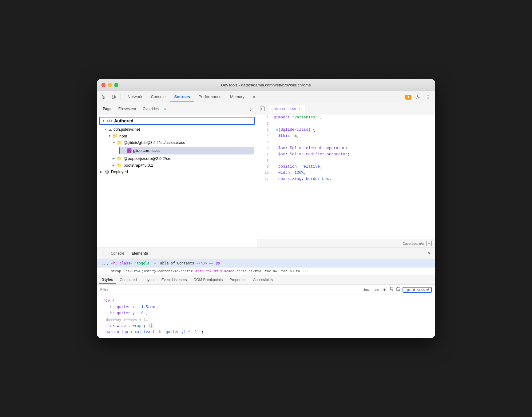 The width and height of the screenshot is (532, 417). What do you see at coordinates (107, 109) in the screenshot?
I see `tab-page: Page` at bounding box center [107, 109].